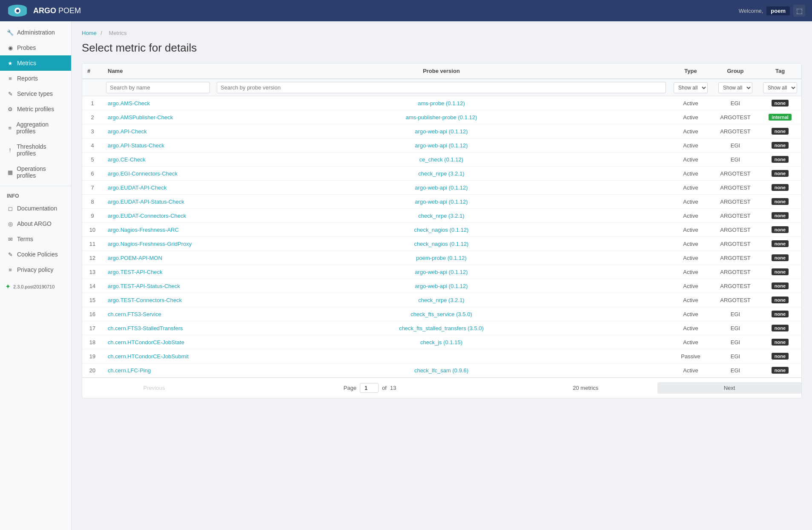 The width and height of the screenshot is (812, 530). I want to click on metric-name-link: argo.TEST-API-Check, so click(135, 272).